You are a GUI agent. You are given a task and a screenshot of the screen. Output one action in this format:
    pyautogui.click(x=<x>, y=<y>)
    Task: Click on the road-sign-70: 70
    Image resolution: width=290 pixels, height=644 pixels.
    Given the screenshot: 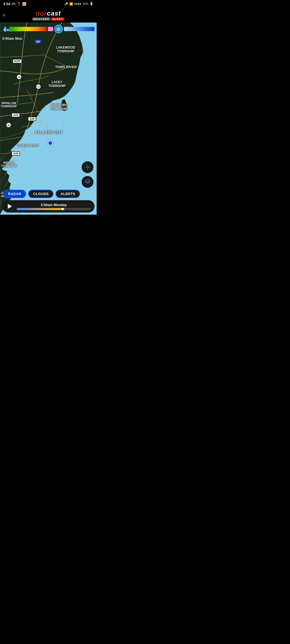 What is the action you would take?
    pyautogui.click(x=19, y=77)
    